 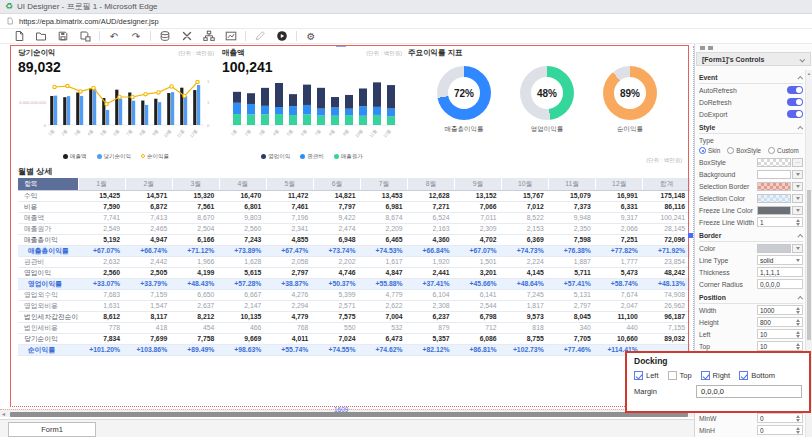 I want to click on panel-menu-icon, so click(x=710, y=48).